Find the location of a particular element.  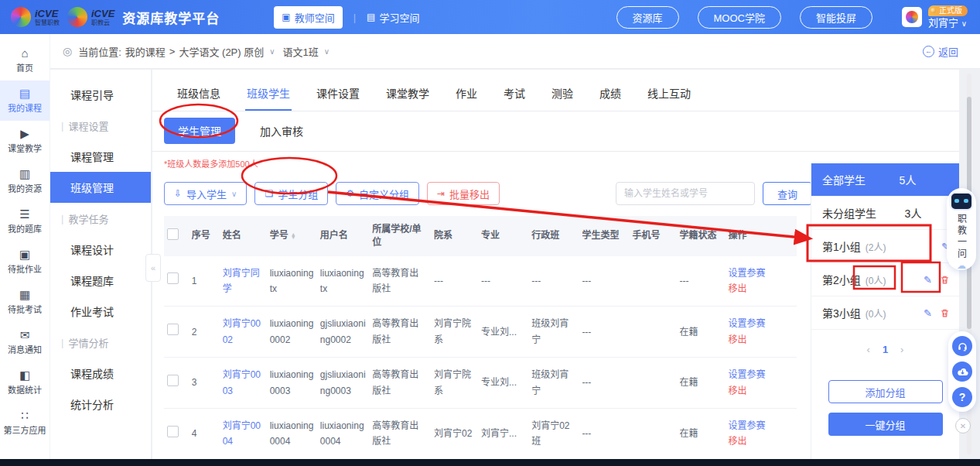

class-tab: 考试 is located at coordinates (514, 94).